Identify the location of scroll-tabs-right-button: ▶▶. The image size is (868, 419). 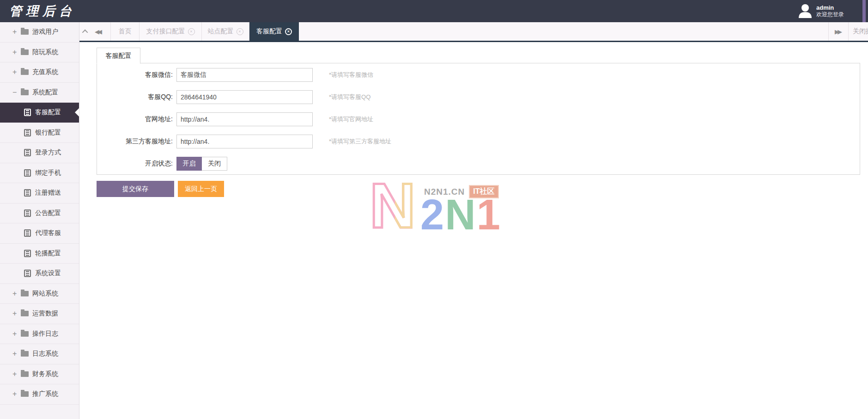
(838, 31).